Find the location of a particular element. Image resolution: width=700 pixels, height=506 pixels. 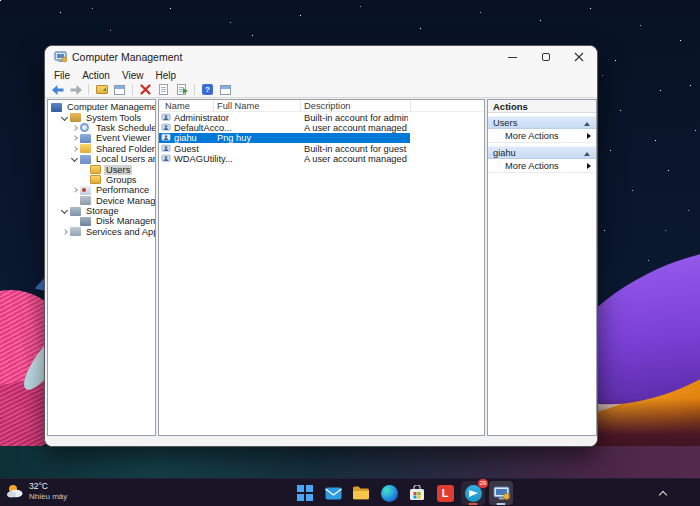

microsoft-store-icon is located at coordinates (417, 493).